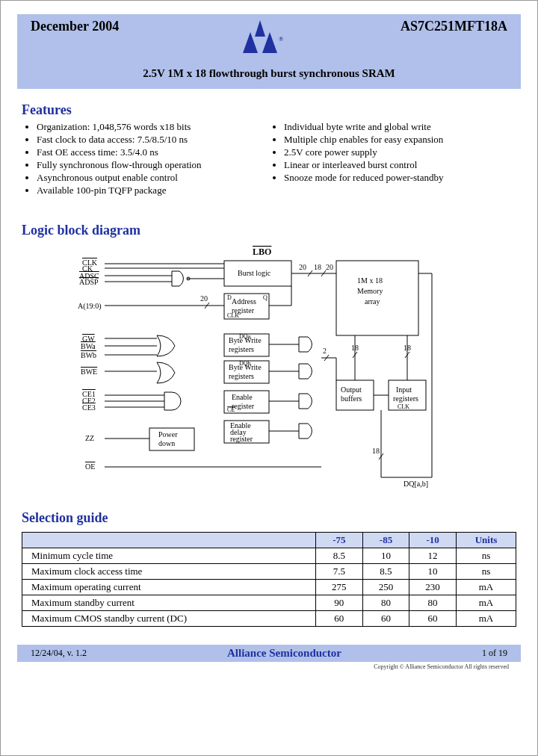 This screenshot has height=756, width=538. Describe the element at coordinates (152, 178) in the screenshot. I see `list-item: Asynchronous output enable control` at that location.